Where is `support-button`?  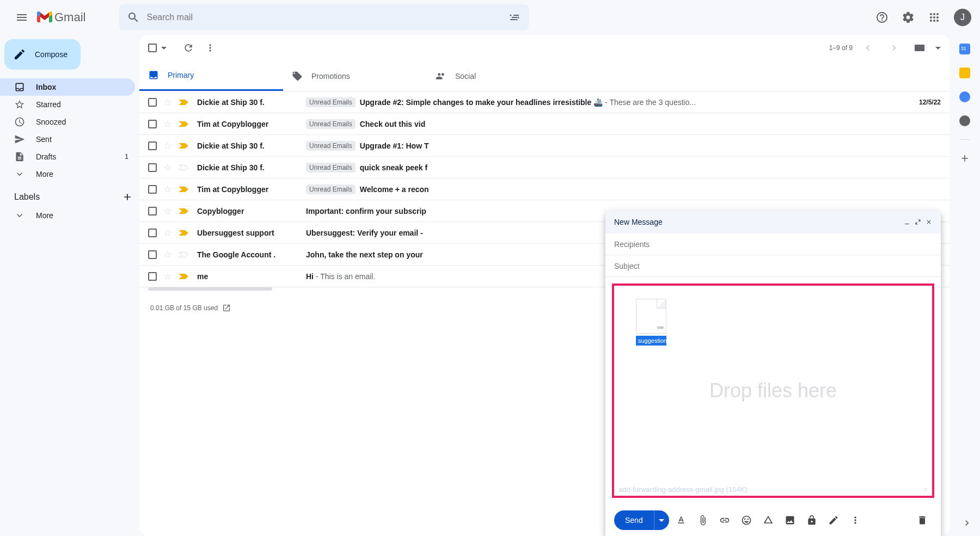
support-button is located at coordinates (882, 17).